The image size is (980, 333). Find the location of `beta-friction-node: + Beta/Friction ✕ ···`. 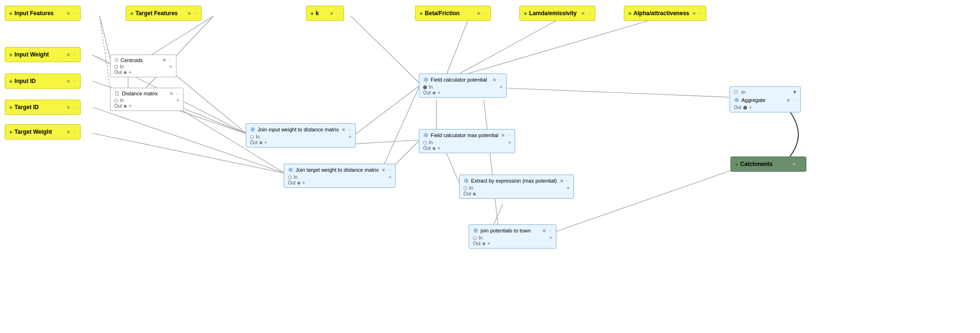

beta-friction-node: + Beta/Friction ✕ ··· is located at coordinates (453, 13).